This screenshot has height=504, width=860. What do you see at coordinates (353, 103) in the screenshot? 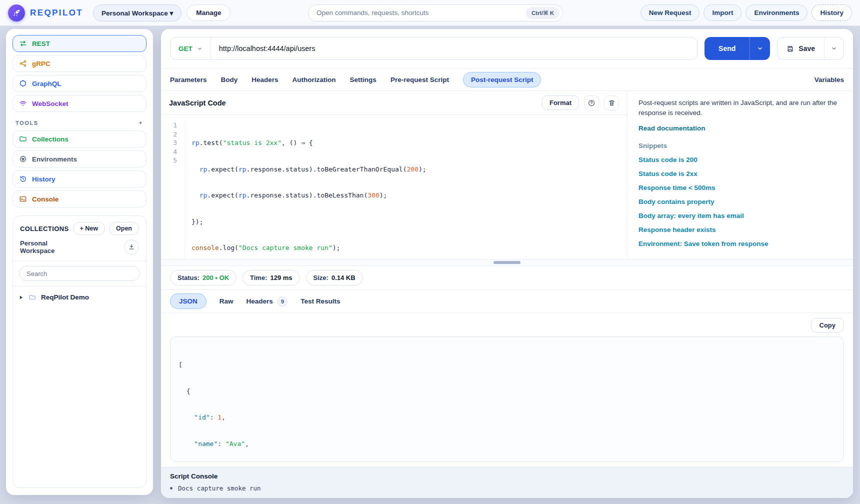
I see `editor-title: JavaScript Code` at bounding box center [353, 103].